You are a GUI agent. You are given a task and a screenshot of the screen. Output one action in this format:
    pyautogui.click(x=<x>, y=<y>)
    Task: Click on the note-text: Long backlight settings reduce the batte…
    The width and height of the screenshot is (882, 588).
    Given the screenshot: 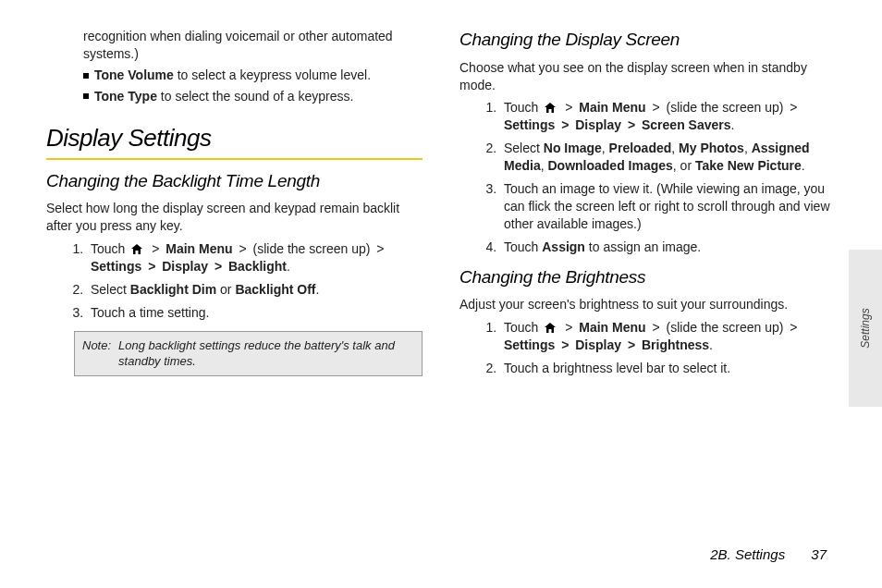 What is the action you would take?
    pyautogui.click(x=266, y=353)
    